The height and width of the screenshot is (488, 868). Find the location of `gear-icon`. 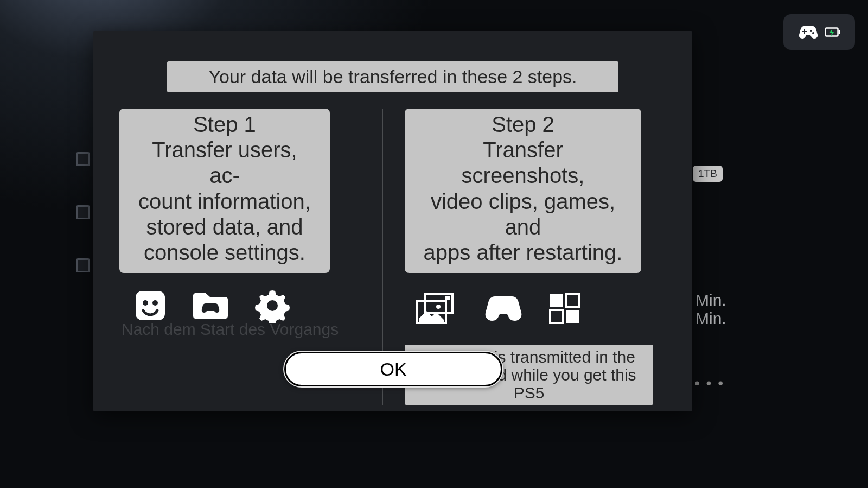

gear-icon is located at coordinates (272, 306).